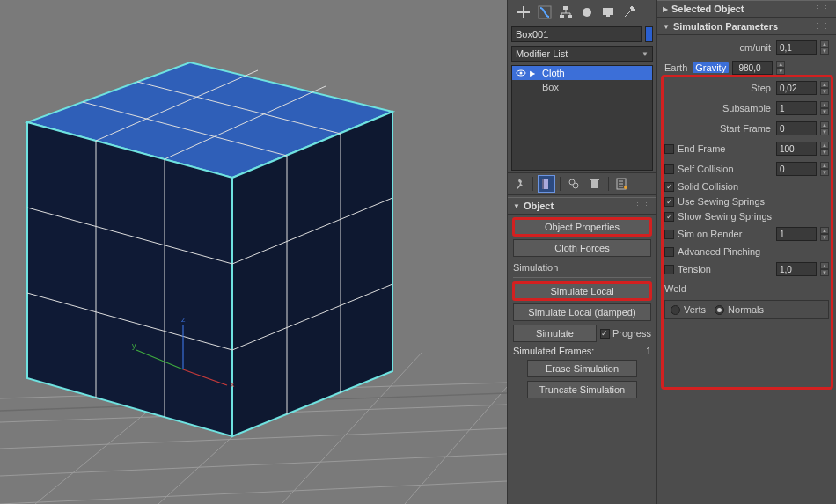 This screenshot has width=836, height=504. What do you see at coordinates (524, 12) in the screenshot?
I see `create-tab-icon` at bounding box center [524, 12].